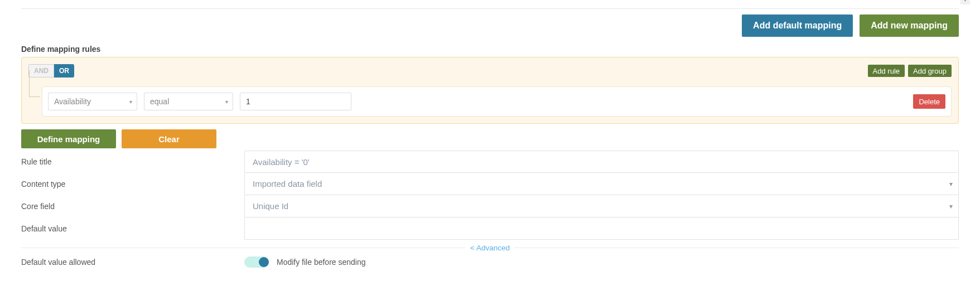 This screenshot has height=300, width=980. I want to click on core-field-value: Unique Id, so click(271, 206).